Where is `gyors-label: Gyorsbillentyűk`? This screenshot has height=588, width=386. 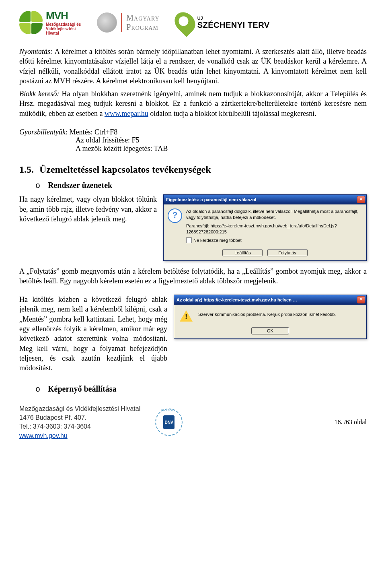 gyors-label: Gyorsbillentyűk is located at coordinates (43, 132).